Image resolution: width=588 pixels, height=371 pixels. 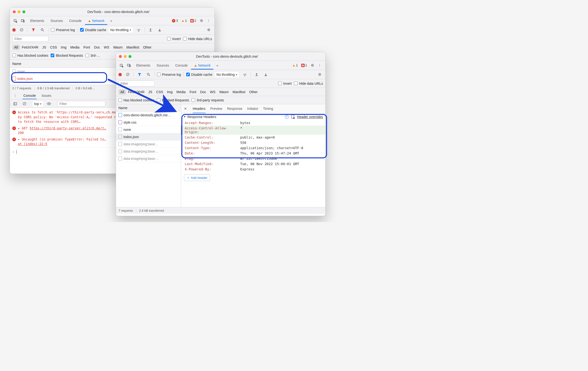 What do you see at coordinates (235, 109) in the screenshot?
I see `detail-tab-response: Response` at bounding box center [235, 109].